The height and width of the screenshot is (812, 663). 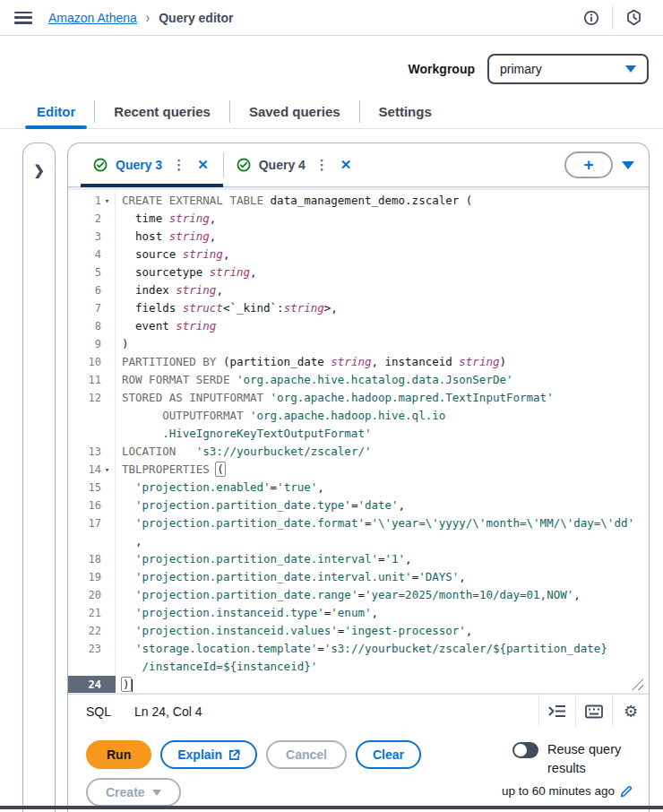 What do you see at coordinates (613, 18) in the screenshot?
I see `header-divider` at bounding box center [613, 18].